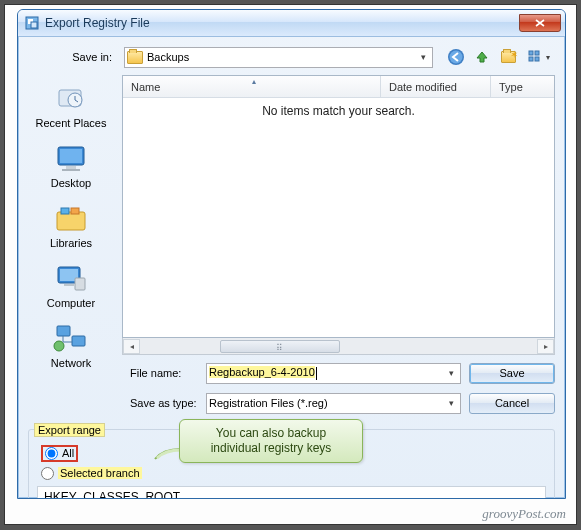 This screenshot has height=530, width=581. Describe the element at coordinates (73, 57) in the screenshot. I see `save-in-label: Save in:` at that location.